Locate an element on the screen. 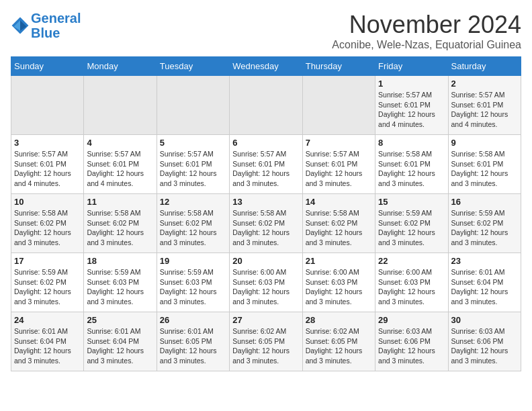  day-number: 9 is located at coordinates (485, 142).